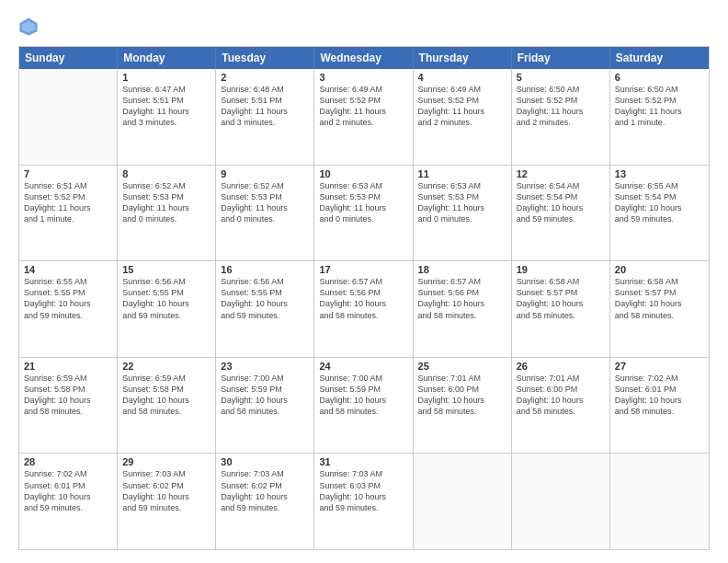 This screenshot has height=563, width=728. Describe the element at coordinates (265, 174) in the screenshot. I see `day-number: 9` at that location.